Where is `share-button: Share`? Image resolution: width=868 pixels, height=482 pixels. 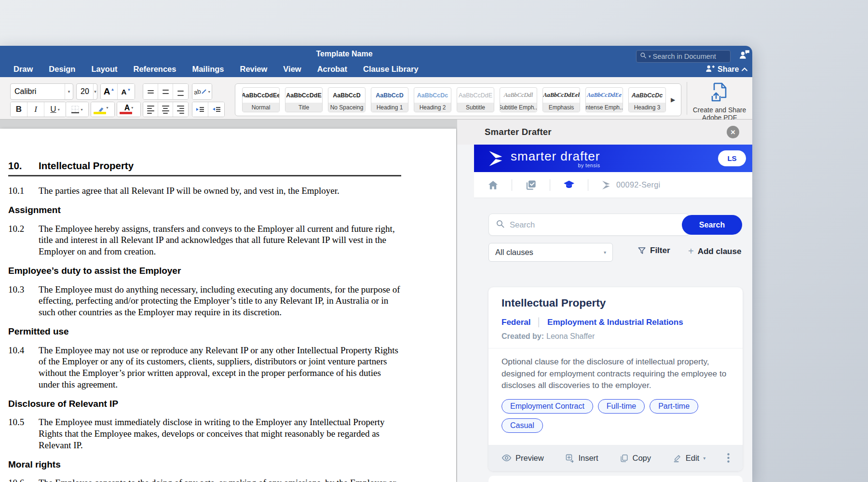 share-button: Share is located at coordinates (726, 69).